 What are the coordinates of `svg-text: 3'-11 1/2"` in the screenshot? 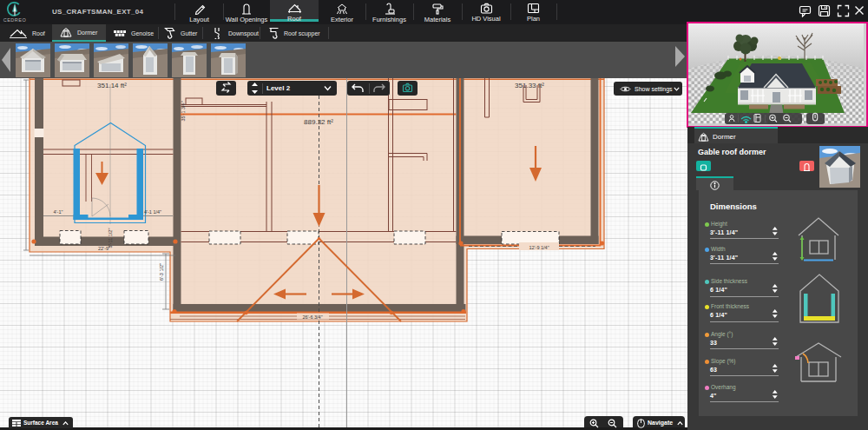 It's located at (110, 238).